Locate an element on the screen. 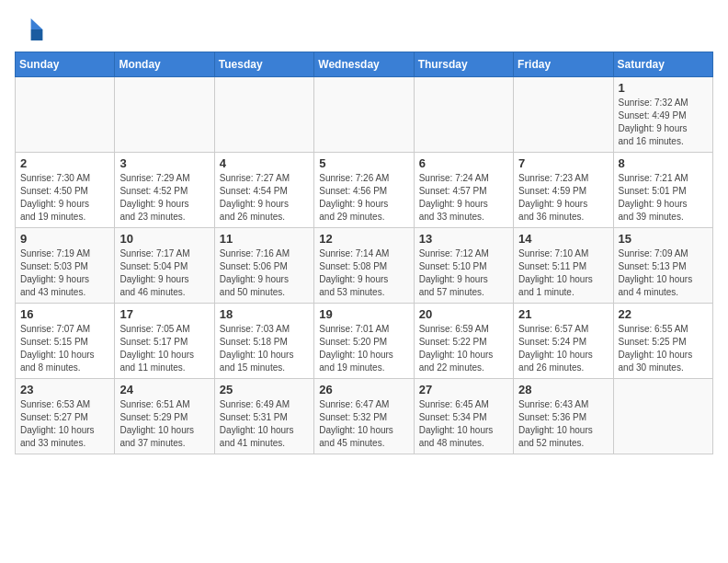 The height and width of the screenshot is (563, 728). calendar-cell: 8Sunrise: 7:21 AM Sunset: 5:01 PM Daylig… is located at coordinates (663, 190).